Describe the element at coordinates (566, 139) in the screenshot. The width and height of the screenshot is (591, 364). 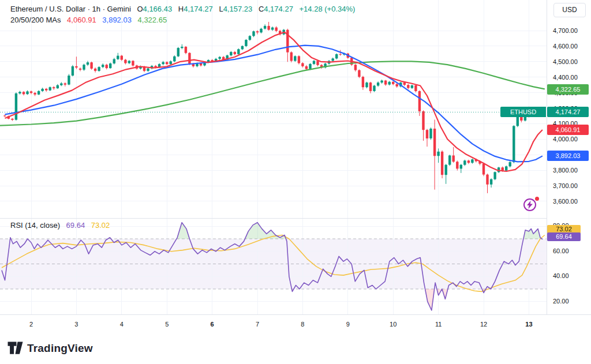
I see `price-tick-label: 4,000.00` at that location.